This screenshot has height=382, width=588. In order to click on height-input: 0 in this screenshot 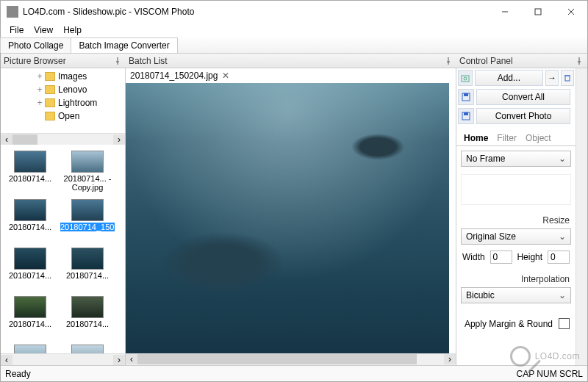, I will do `click(559, 257)`.